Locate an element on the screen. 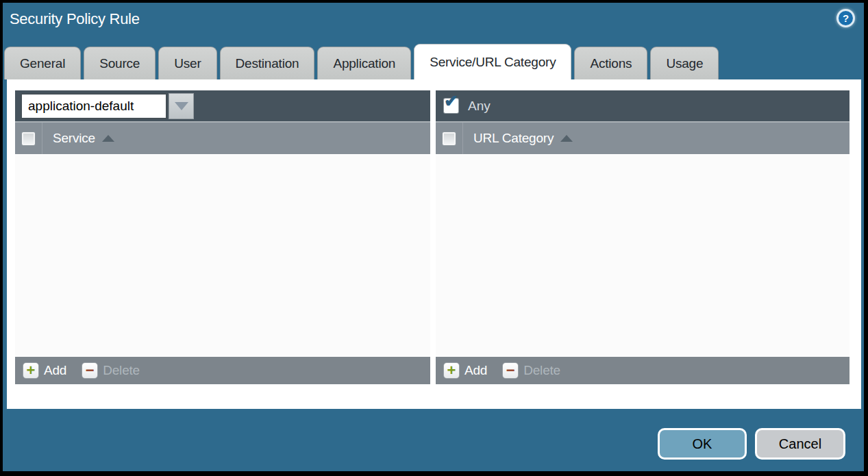 This screenshot has height=476, width=868. tab-user: User is located at coordinates (188, 63).